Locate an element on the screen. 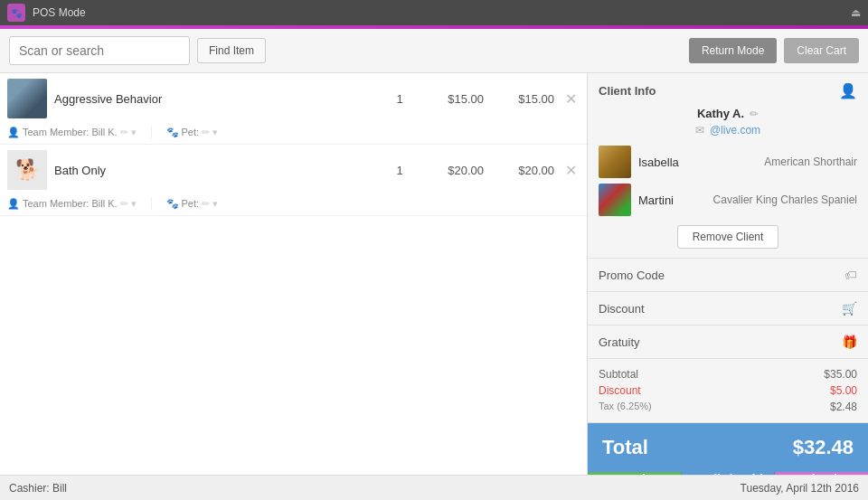 The height and width of the screenshot is (500, 868). pet-breed: American Shorthair is located at coordinates (810, 162).